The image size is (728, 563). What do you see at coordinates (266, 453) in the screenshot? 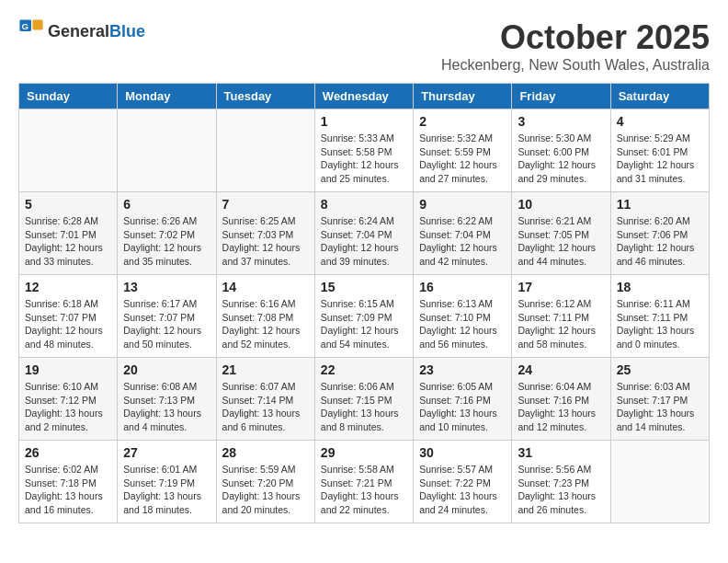
I see `day-number: 28` at bounding box center [266, 453].